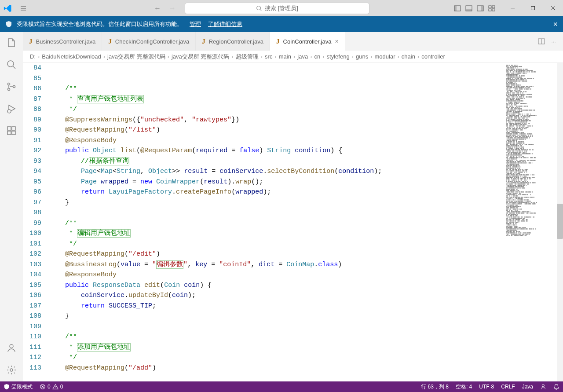  Describe the element at coordinates (543, 387) in the screenshot. I see `status-feedback-icon` at that location.